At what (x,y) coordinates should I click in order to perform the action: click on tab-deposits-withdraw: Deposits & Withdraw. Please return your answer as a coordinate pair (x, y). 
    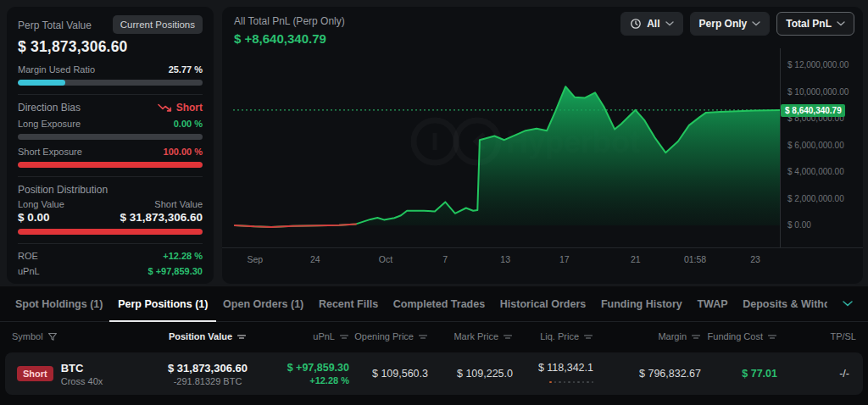
    Looking at the image, I should click on (785, 304).